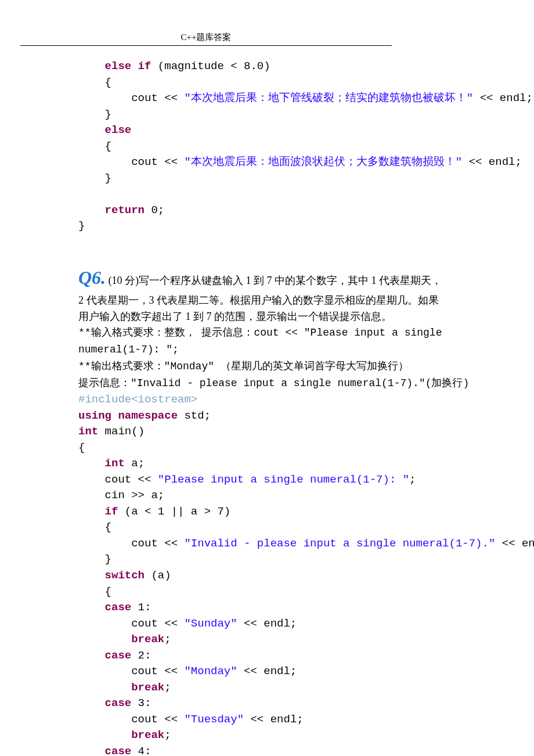 Image resolution: width=534 pixels, height=756 pixels. What do you see at coordinates (244, 366) in the screenshot?
I see `question-desc-line5: **输出格式要求："Monday" （星期几的英文单词首字母大写加换行）` at bounding box center [244, 366].